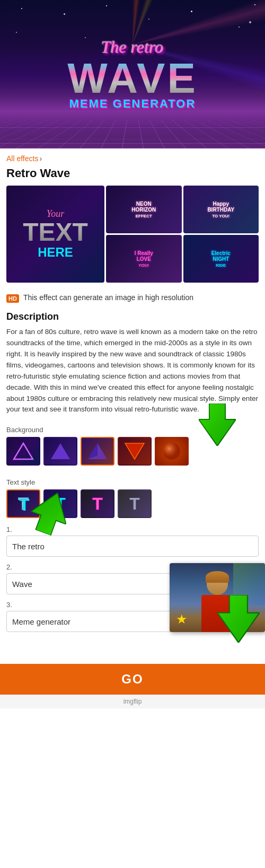 Image resolution: width=265 pixels, height=868 pixels. What do you see at coordinates (222, 209) in the screenshot?
I see `thumbnail-small-2: HappyBIRTHDAYTO YOU!` at bounding box center [222, 209].